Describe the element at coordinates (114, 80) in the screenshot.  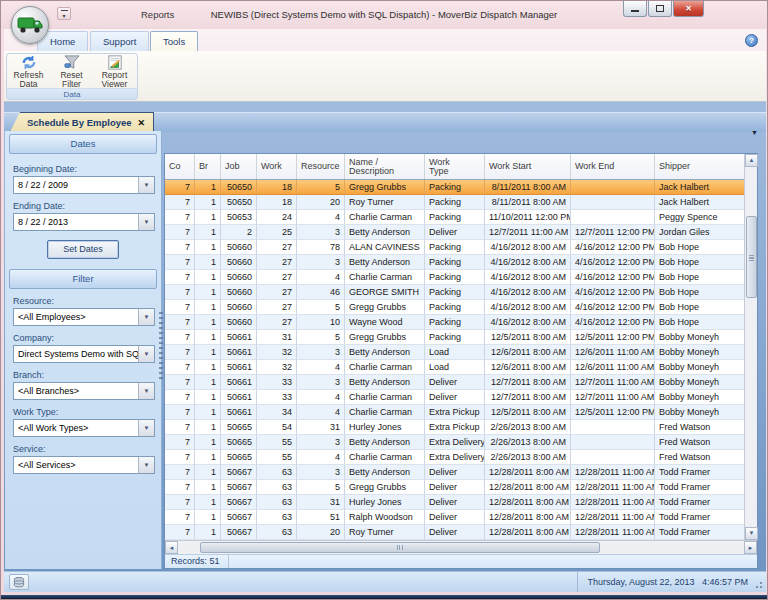
I see `button-label: Report Viewer` at that location.